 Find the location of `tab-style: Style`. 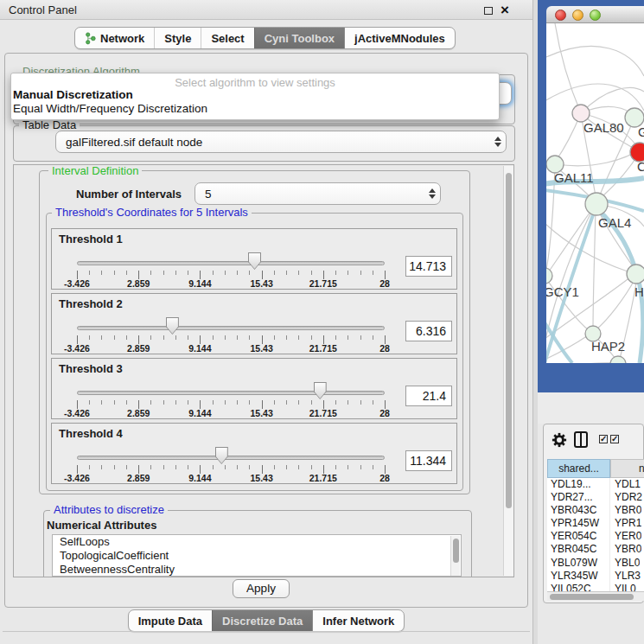

tab-style: Style is located at coordinates (177, 38).